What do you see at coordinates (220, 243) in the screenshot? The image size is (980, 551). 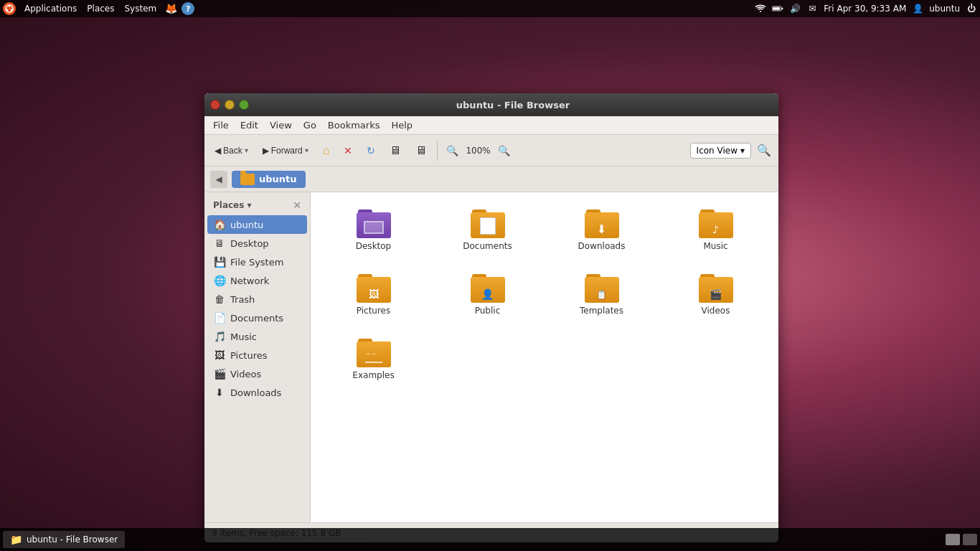 I see `sidebar-desktop-icon: 🖥` at bounding box center [220, 243].